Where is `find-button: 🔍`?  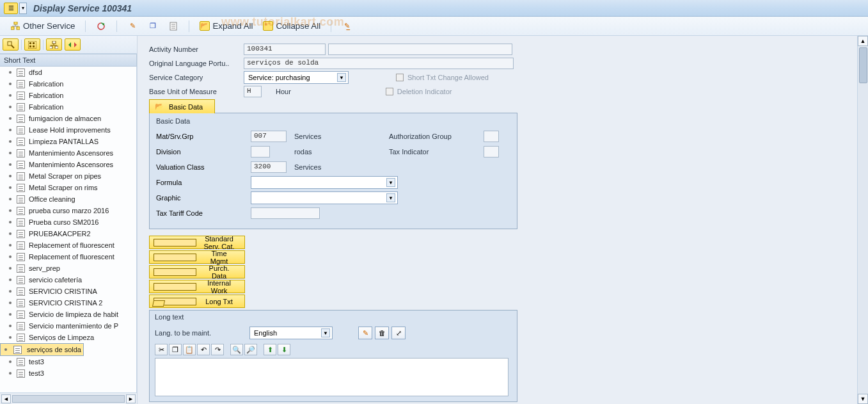 find-button: 🔍 is located at coordinates (237, 350).